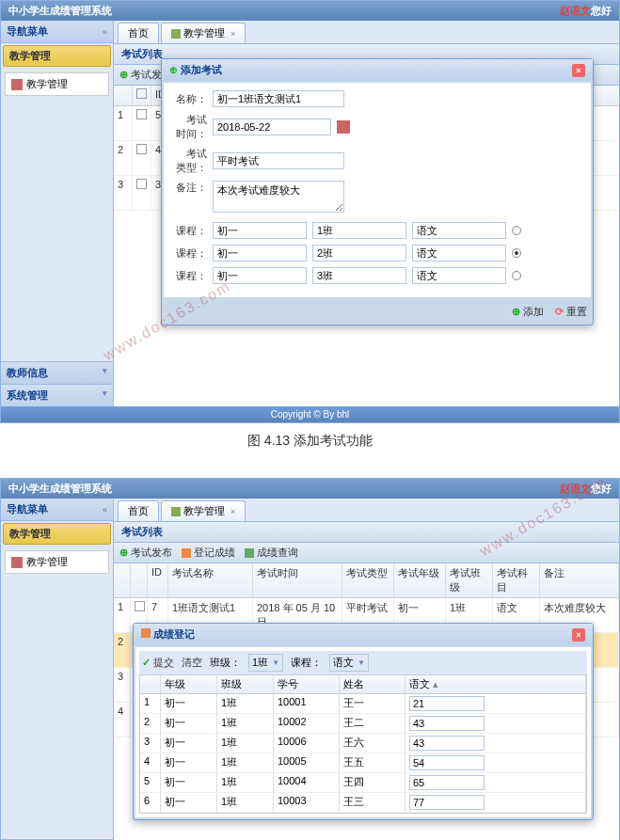 Image resolution: width=620 pixels, height=840 pixels. Describe the element at coordinates (363, 803) in the screenshot. I see `score-row: 6 初一 1班 10003 王三` at that location.